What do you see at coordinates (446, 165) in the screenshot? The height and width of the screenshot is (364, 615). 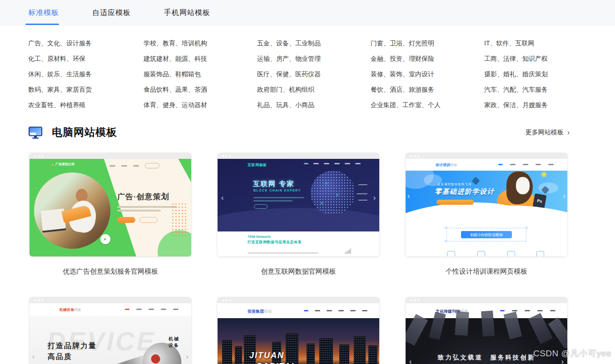 I see `mini-site-logo-text: 设计培训模板` at bounding box center [446, 165].